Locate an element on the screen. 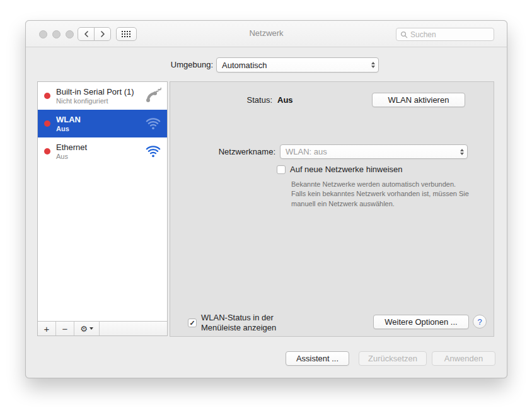 This screenshot has height=408, width=532. menubar-status-checkbox: ✓ is located at coordinates (192, 323).